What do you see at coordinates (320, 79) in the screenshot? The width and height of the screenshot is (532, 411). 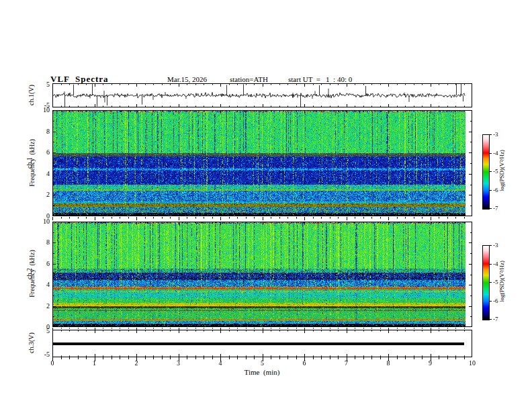 I see `header-start-ut: start UT = 1 : 40: 0` at bounding box center [320, 79].